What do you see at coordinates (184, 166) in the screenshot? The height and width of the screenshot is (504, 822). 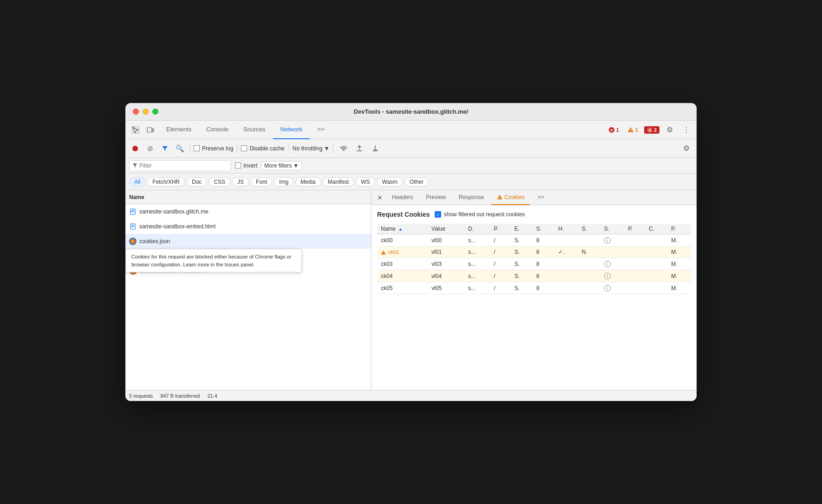 I see `filter-input` at bounding box center [184, 166].